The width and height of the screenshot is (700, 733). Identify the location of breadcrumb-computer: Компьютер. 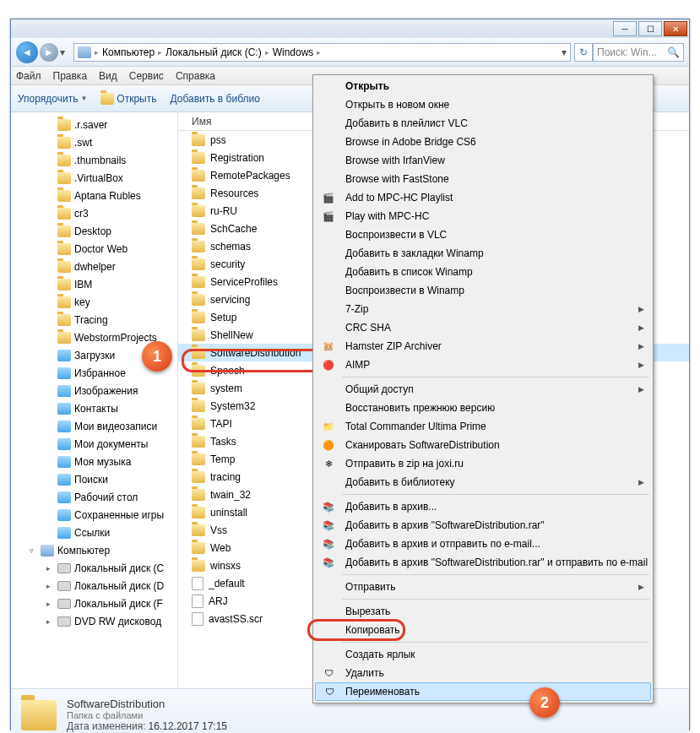
(128, 52).